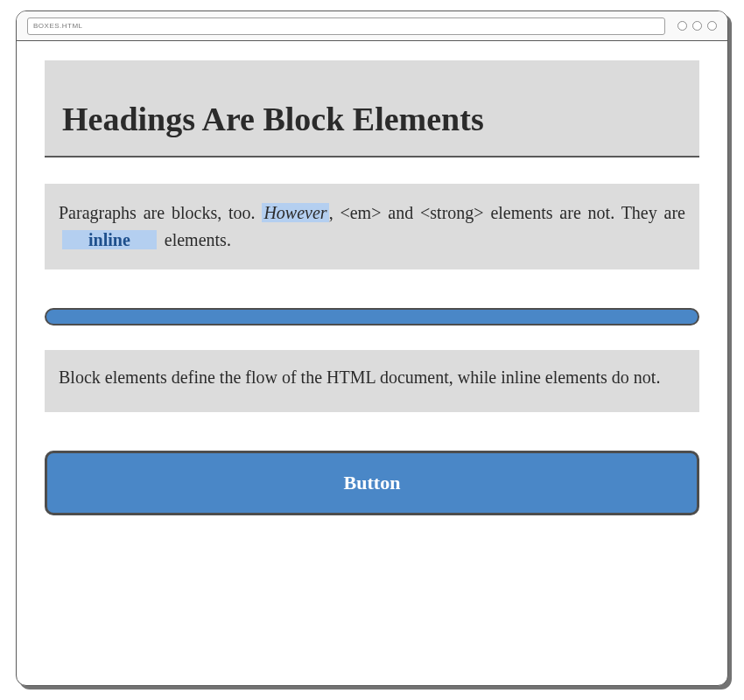 This screenshot has width=744, height=700. Describe the element at coordinates (372, 108) in the screenshot. I see `heading-block: Headings Are Block Elements` at that location.